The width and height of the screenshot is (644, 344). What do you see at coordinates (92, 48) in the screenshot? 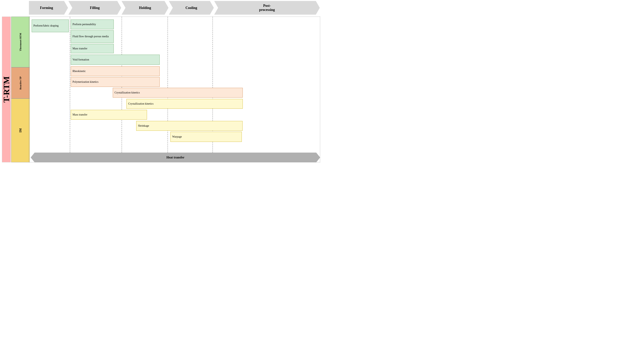
I see `box-mass-transfer-green: Mass transfer` at bounding box center [92, 48].